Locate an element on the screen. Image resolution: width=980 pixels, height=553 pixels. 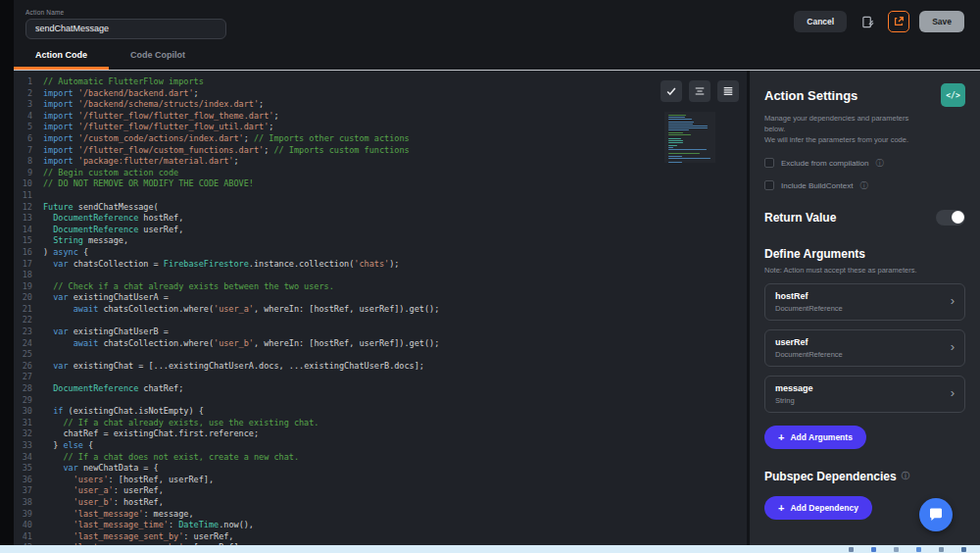
code-line: 34 // If a chat does not exist, create a… is located at coordinates (380, 458).